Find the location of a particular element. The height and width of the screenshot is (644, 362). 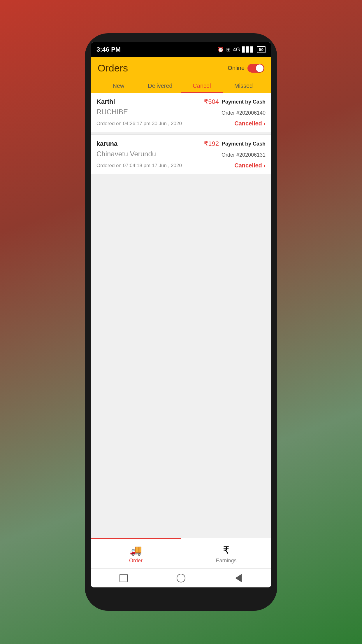

order-number: Order #202006140 is located at coordinates (244, 113).